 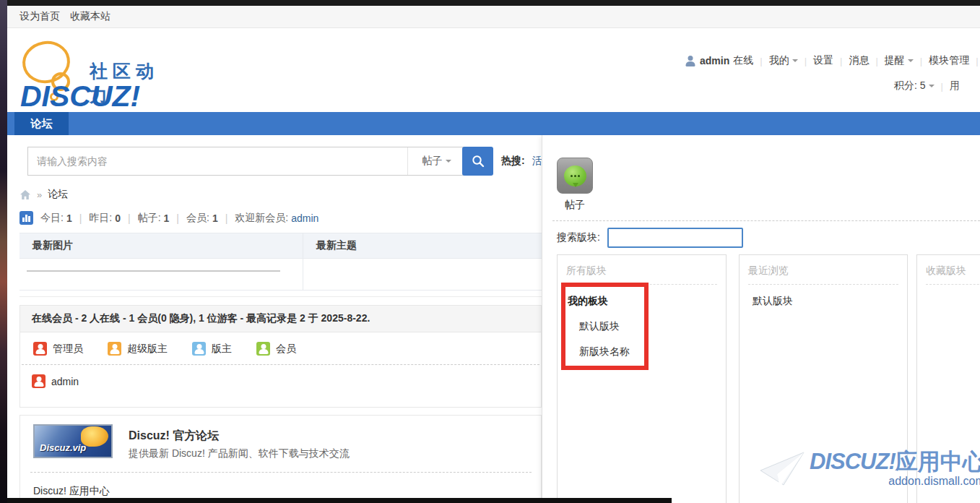 What do you see at coordinates (280, 348) in the screenshot?
I see `member-group-legend: 管理员 超级版主 版主 会员` at bounding box center [280, 348].